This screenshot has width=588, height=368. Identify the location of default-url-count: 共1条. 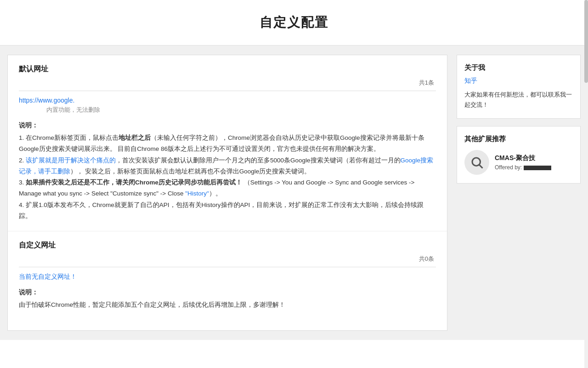
(227, 83).